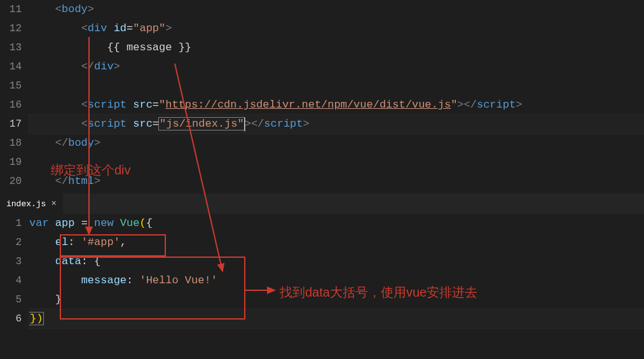 This screenshot has height=359, width=644. What do you see at coordinates (149, 47) in the screenshot?
I see `code-token: {{ message }}` at bounding box center [149, 47].